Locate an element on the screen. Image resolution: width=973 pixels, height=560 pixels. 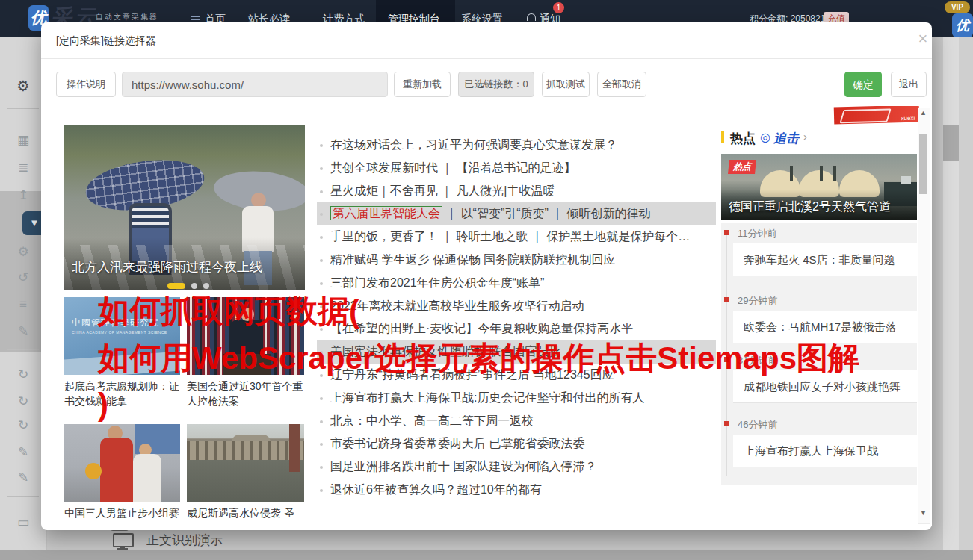
headline-text: 在这场对话会上，习近平为何强调要真心实意谋发展？ is located at coordinates (474, 145).